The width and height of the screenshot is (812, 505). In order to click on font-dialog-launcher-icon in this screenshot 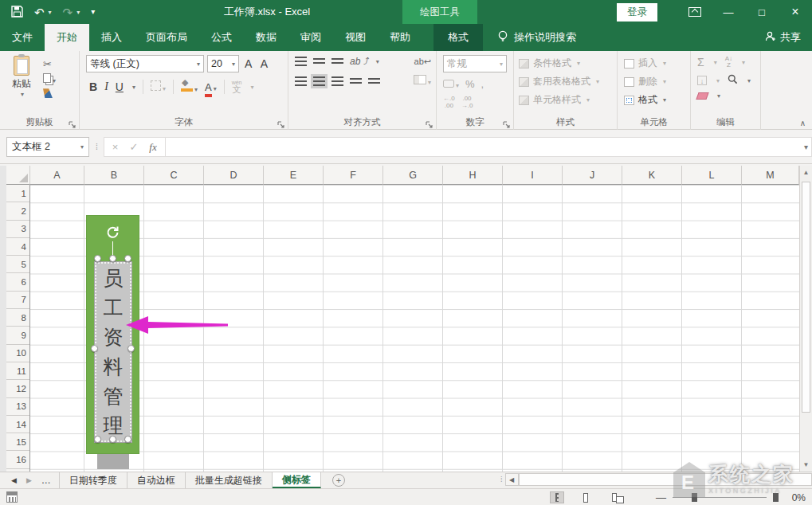, I will do `click(281, 123)`.